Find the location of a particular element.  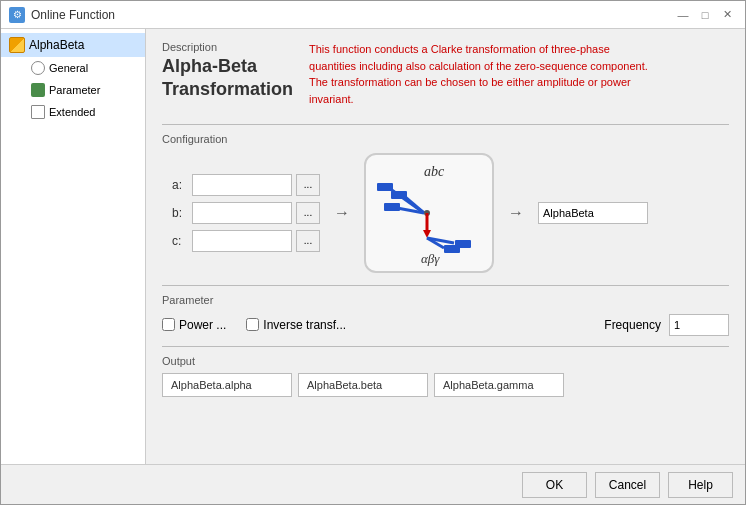

input-a is located at coordinates (242, 185).